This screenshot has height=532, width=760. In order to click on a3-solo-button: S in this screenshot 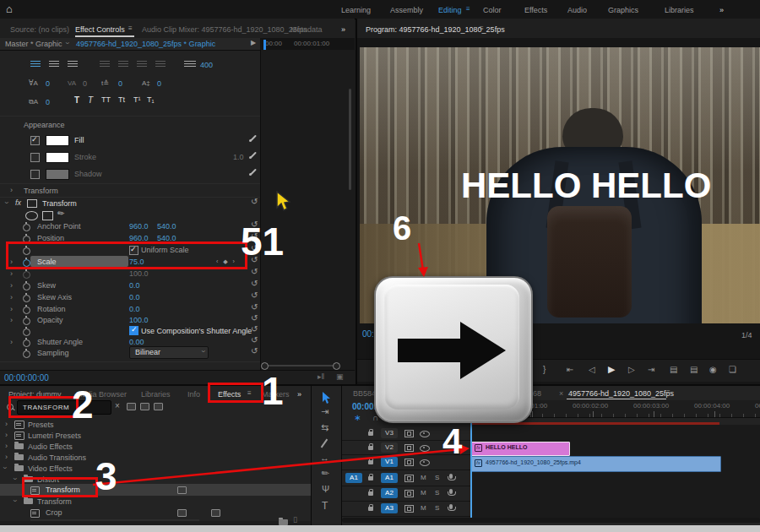, I will do `click(437, 508)`.